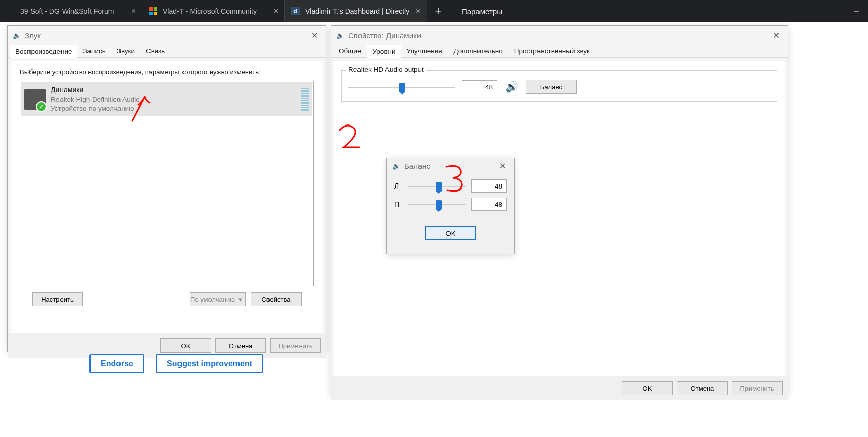 The width and height of the screenshot is (868, 437). I want to click on balance-right-row: П, so click(451, 204).